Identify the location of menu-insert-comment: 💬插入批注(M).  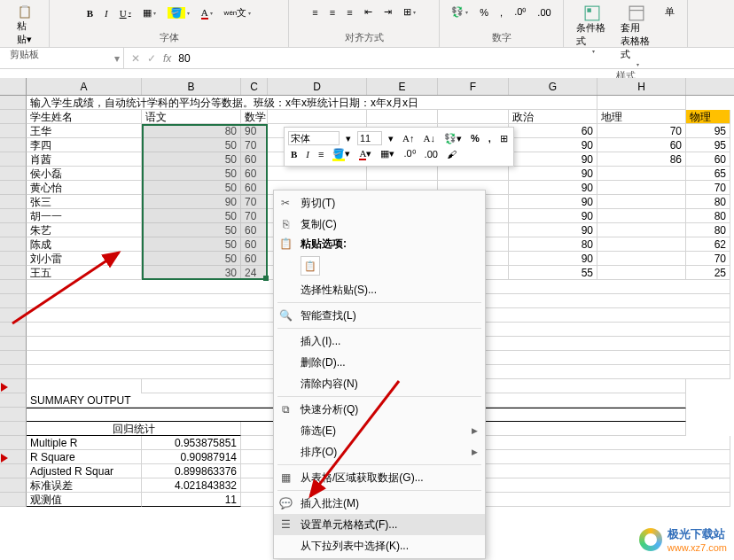
(379, 503).